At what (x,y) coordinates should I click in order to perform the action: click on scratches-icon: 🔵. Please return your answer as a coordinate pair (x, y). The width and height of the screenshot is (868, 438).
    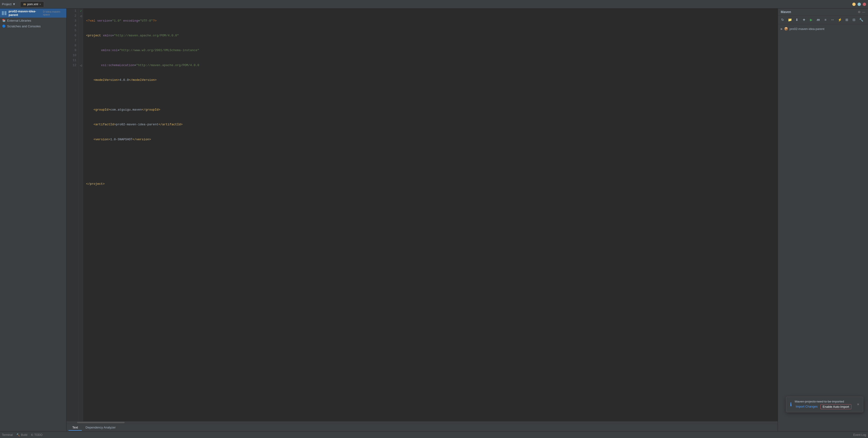
    Looking at the image, I should click on (4, 26).